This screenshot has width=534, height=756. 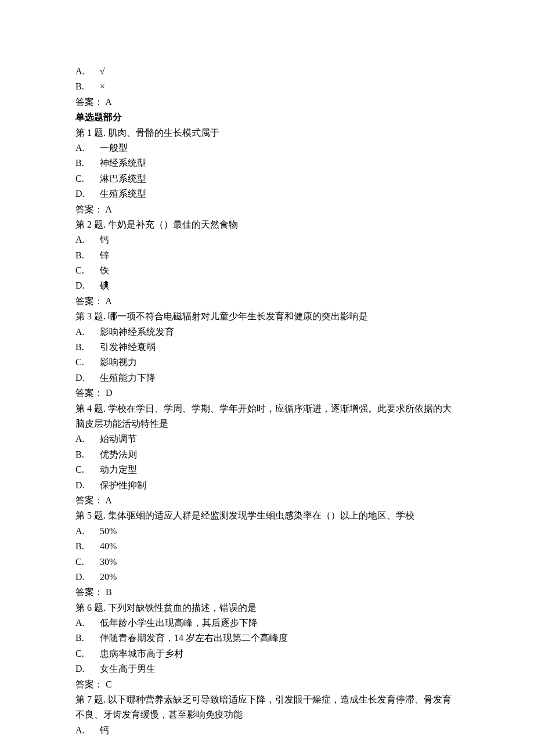 What do you see at coordinates (137, 332) in the screenshot?
I see `option-text: 影响神经系统发育` at bounding box center [137, 332].